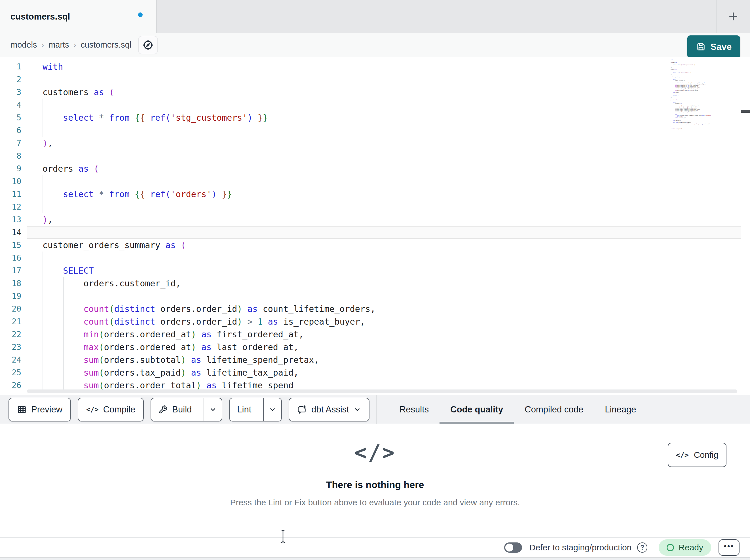  I want to click on tab-code-quality: Code quality, so click(477, 410).